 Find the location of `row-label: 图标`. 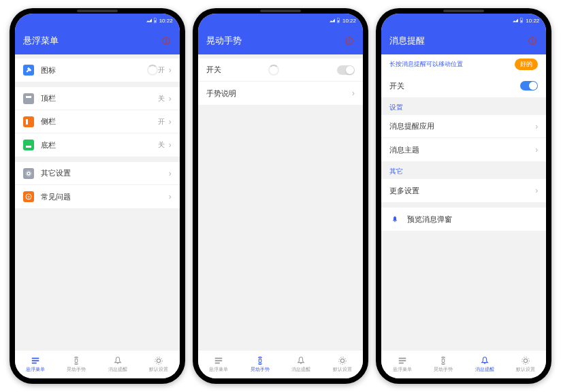

row-label: 图标 is located at coordinates (92, 71).